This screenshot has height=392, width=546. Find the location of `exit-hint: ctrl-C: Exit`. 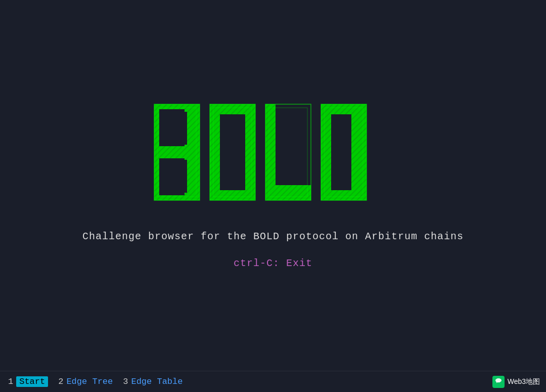

exit-hint: ctrl-C: Exit is located at coordinates (273, 263).